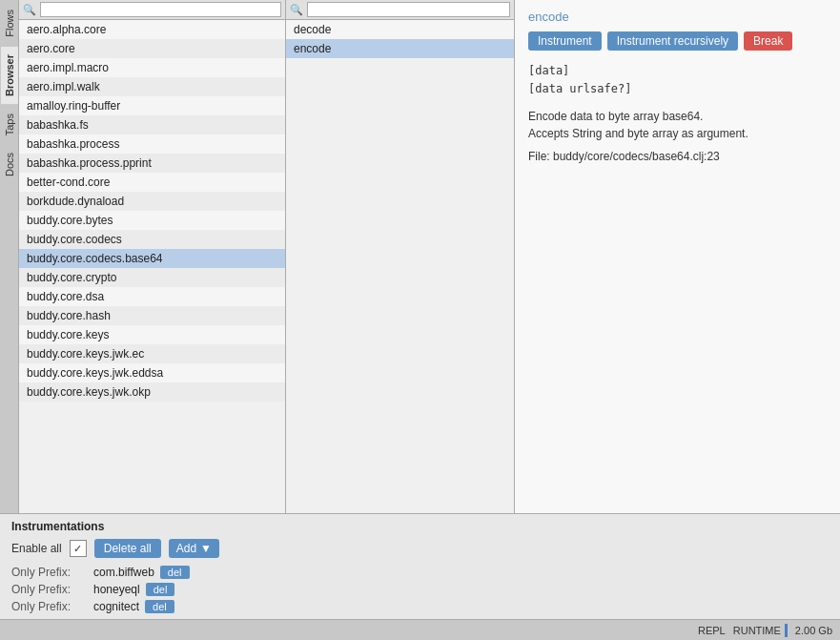 The image size is (840, 640). What do you see at coordinates (10, 124) in the screenshot?
I see `sidebar-tab-taps: Taps` at bounding box center [10, 124].